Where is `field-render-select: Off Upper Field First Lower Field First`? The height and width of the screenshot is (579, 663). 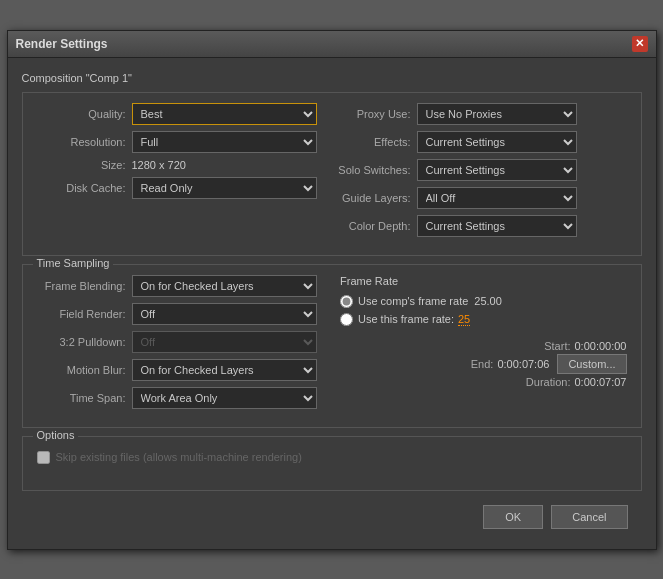
field-render-select: Off Upper Field First Lower Field First is located at coordinates (224, 314).